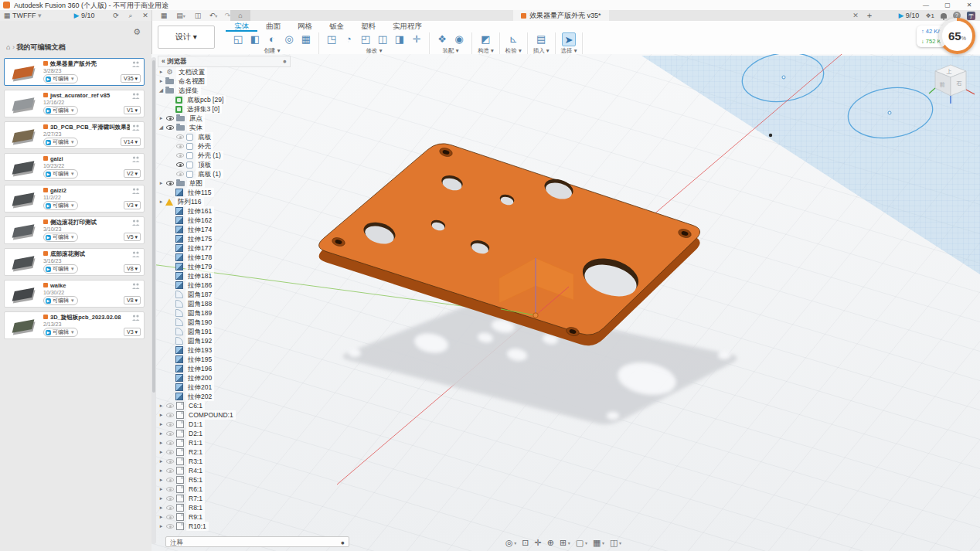  Describe the element at coordinates (196, 183) in the screenshot. I see `browser-row-label: 草图` at that location.